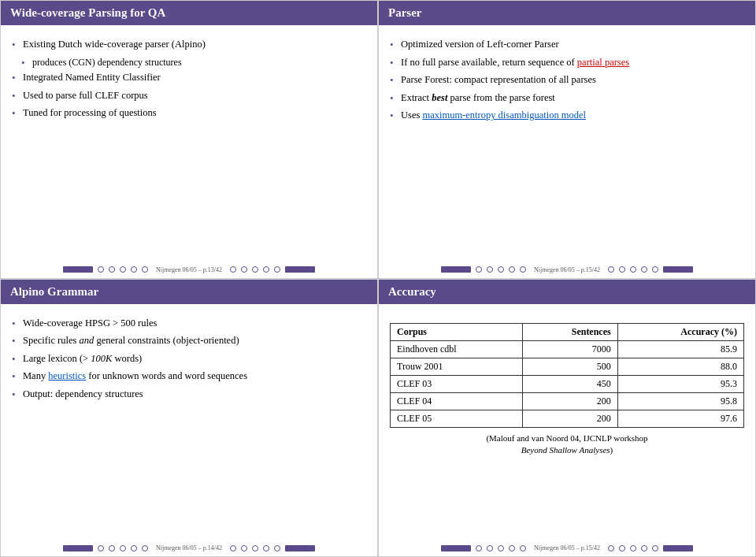 The width and height of the screenshot is (756, 557). Describe the element at coordinates (189, 45) in the screenshot. I see `list-item: Existing Dutch wide-coverage parser (Alp…` at that location.